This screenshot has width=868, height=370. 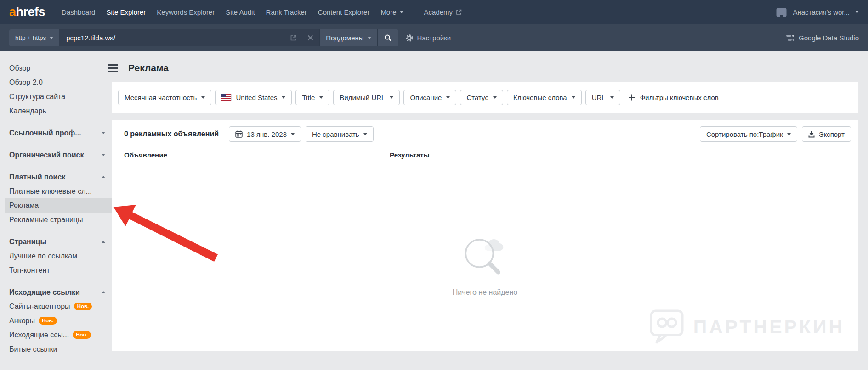 What do you see at coordinates (58, 83) in the screenshot?
I see `sidebar-item-overview-2: Обзор 2.0` at bounding box center [58, 83].